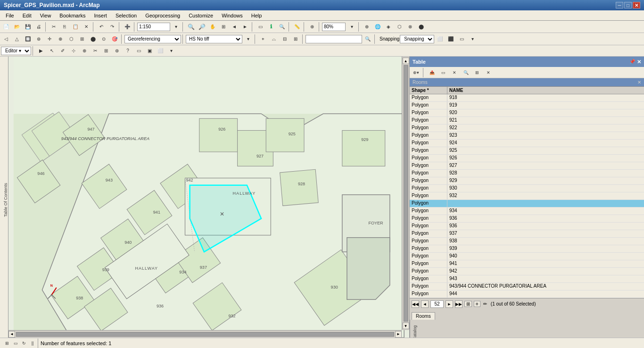 The height and width of the screenshot is (348, 644). What do you see at coordinates (527, 158) in the screenshot?
I see `table-row: Polygon 926` at bounding box center [527, 158].